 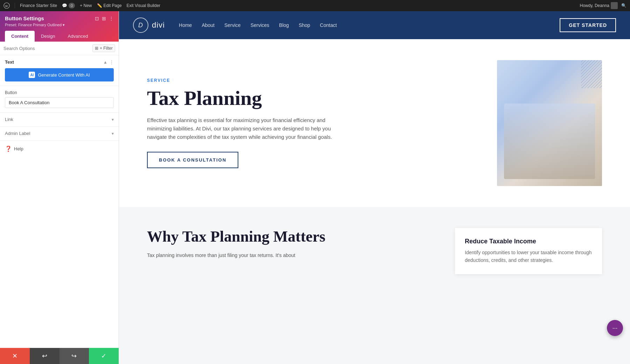 What do you see at coordinates (7, 6) in the screenshot?
I see `svg-text: W` at bounding box center [7, 6].